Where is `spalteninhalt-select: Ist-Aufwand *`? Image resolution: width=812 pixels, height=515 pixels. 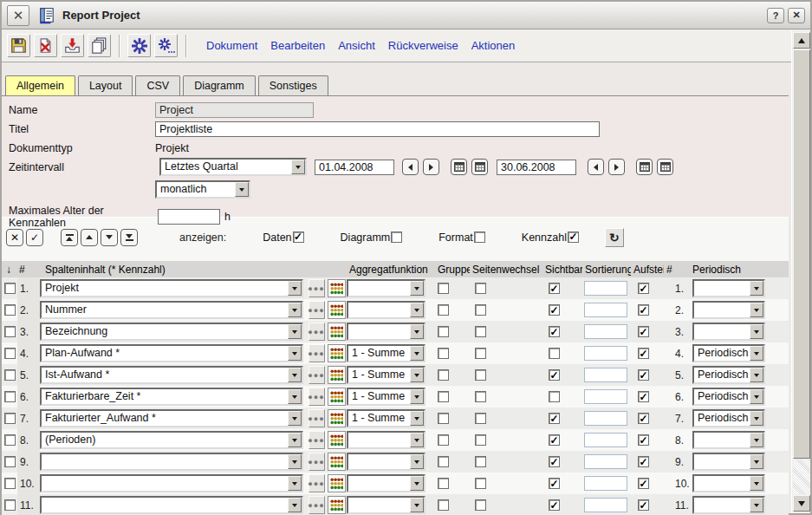
spalteninhalt-select: Ist-Aufwand * is located at coordinates (172, 375).